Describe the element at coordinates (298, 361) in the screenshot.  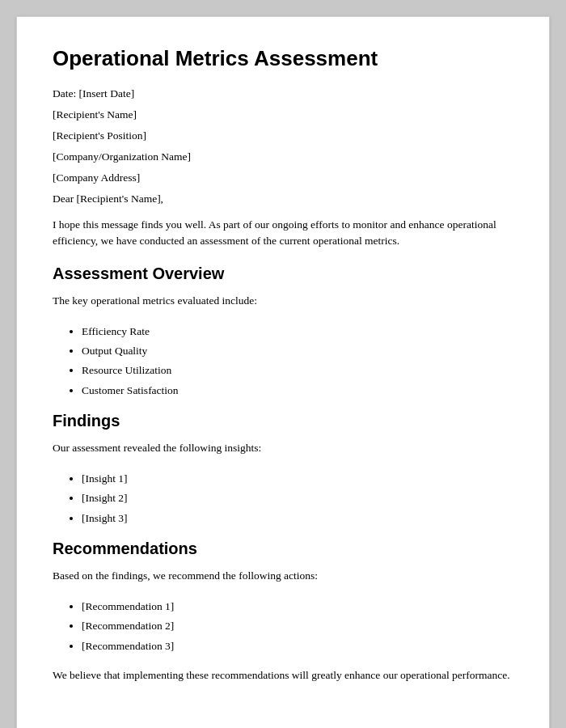
I see `assessment-overview-list: Efficiency Rate Output Quality Resource …` at that location.